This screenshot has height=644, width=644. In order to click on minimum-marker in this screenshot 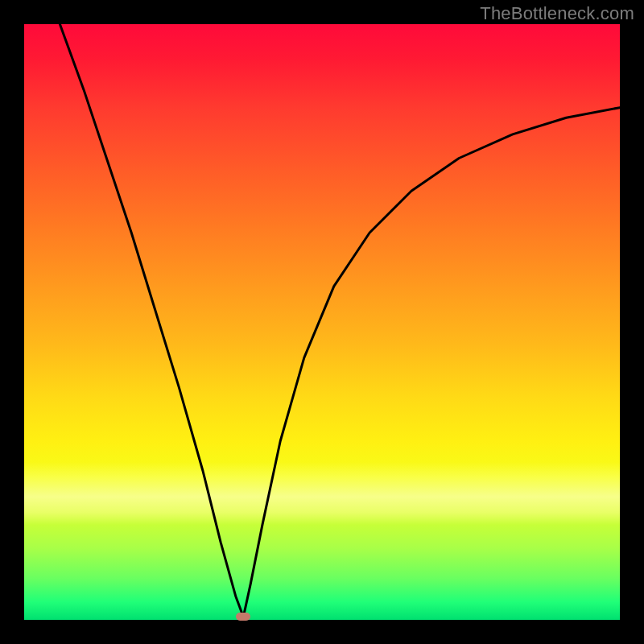, I will do `click(243, 617)`.